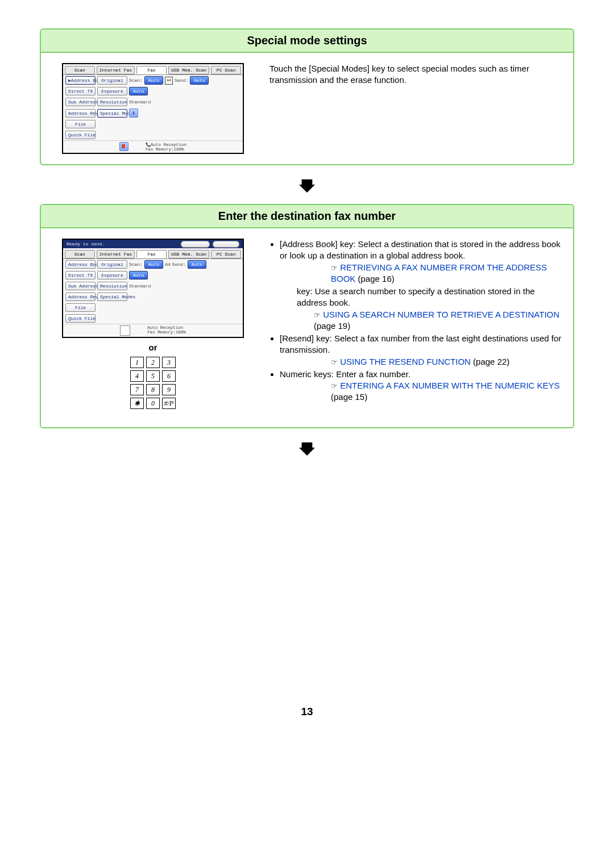 The image size is (614, 868). Describe the element at coordinates (113, 286) in the screenshot. I see `btn-resolution-2: Resolution` at that location.